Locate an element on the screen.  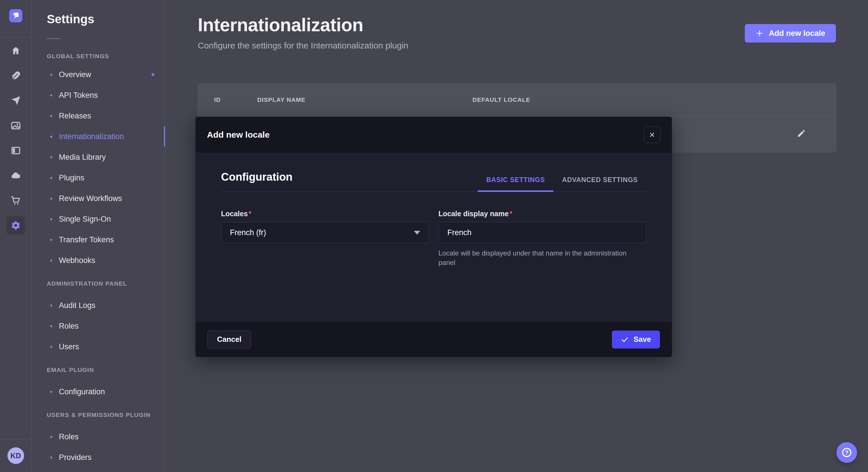
nav-cloud is located at coordinates (16, 175).